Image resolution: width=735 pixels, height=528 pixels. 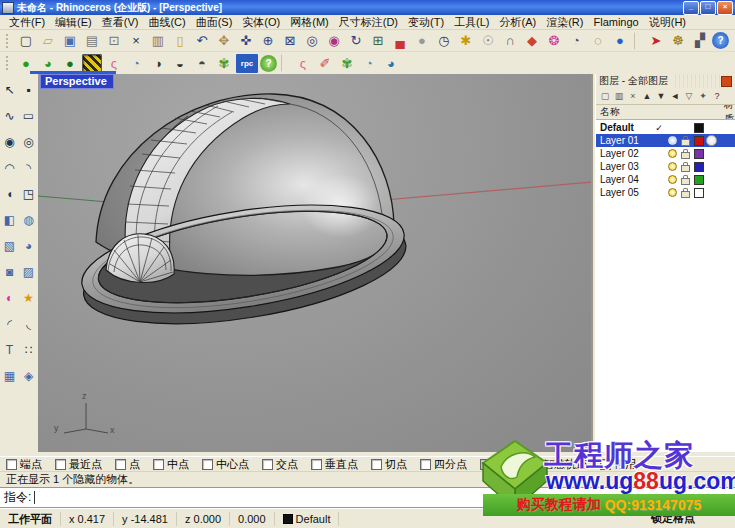 I want to click on boolean-union-icon: ◐, so click(x=10, y=298).